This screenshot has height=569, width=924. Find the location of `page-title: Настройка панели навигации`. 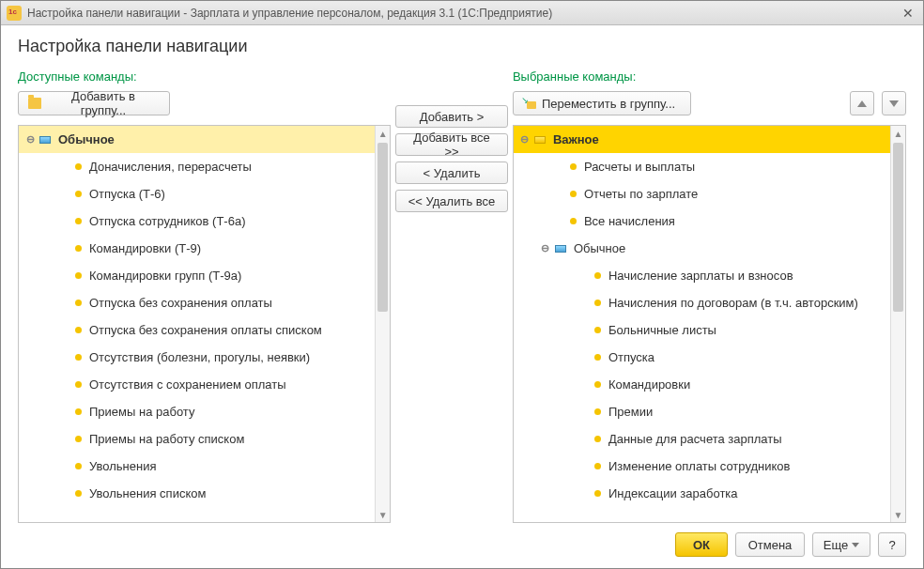

page-title: Настройка панели навигации is located at coordinates (462, 47).